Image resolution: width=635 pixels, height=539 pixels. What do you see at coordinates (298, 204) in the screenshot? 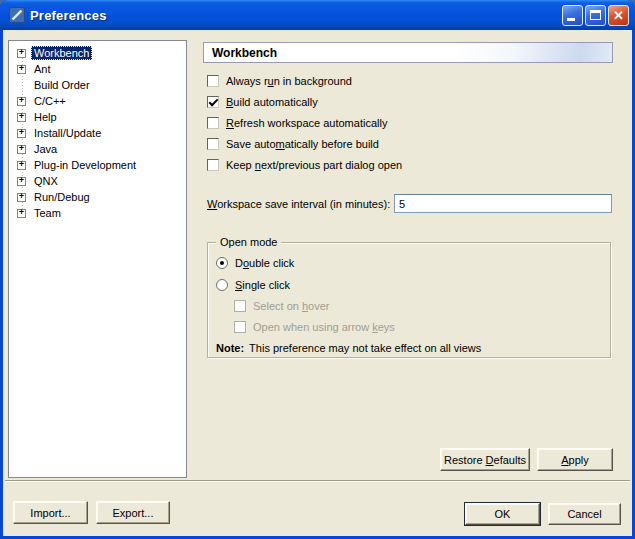
I see `save-interval-label: Workspace save interval (in minutes):` at bounding box center [298, 204].